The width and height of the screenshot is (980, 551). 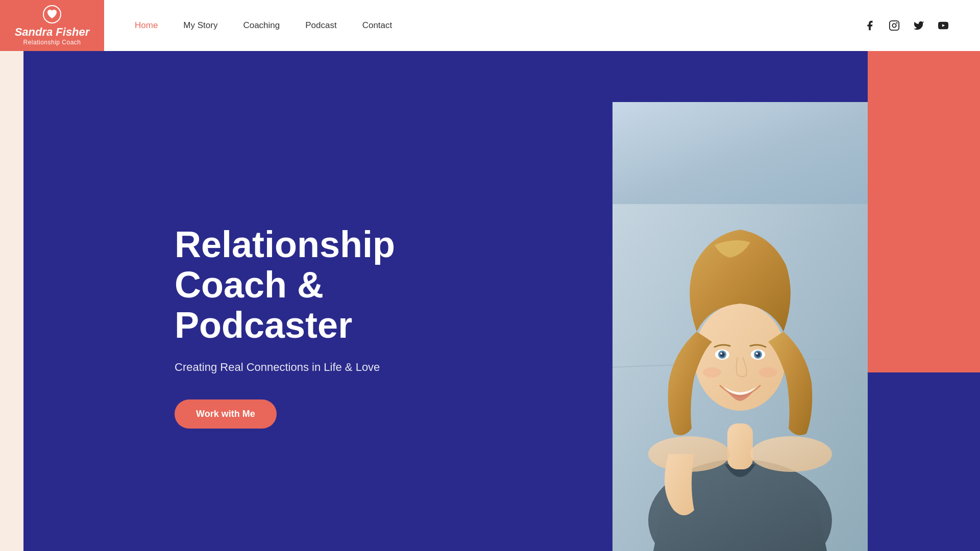 I want to click on nav-item-contact: Contact, so click(x=378, y=26).